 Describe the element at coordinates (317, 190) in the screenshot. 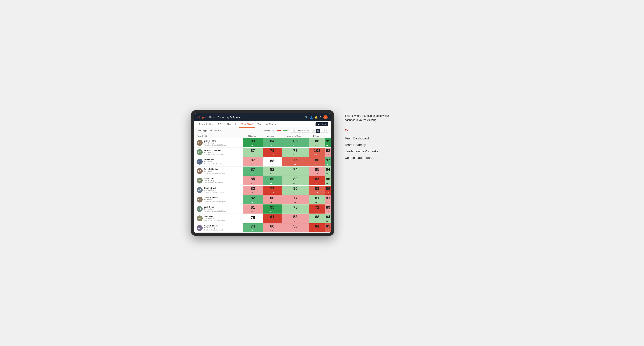

I see `score-cell: 83 -6▼` at that location.